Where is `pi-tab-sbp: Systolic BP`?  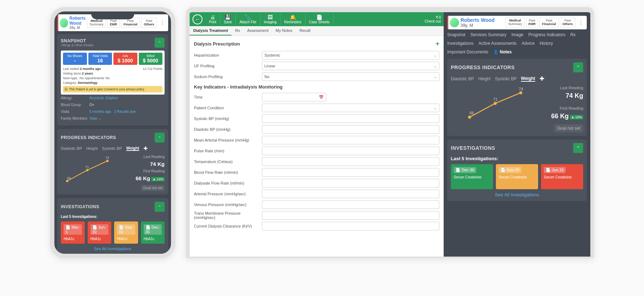 pi-tab-sbp: Systolic BP is located at coordinates (112, 148).